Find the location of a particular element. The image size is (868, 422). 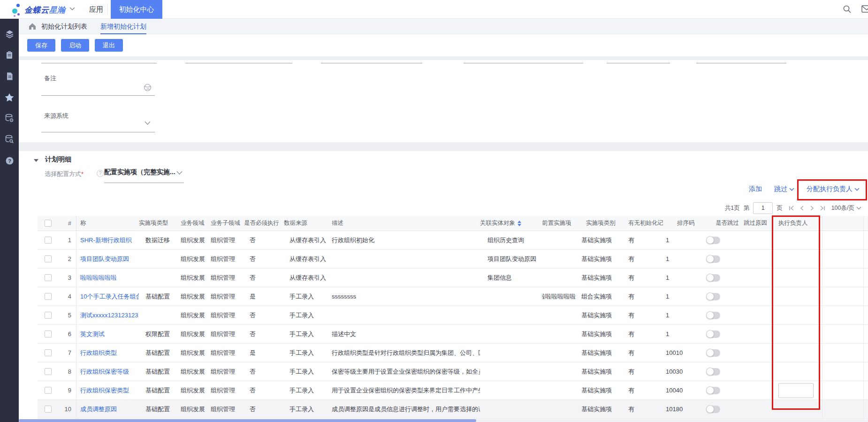

config-chevron-down-icon is located at coordinates (179, 173).